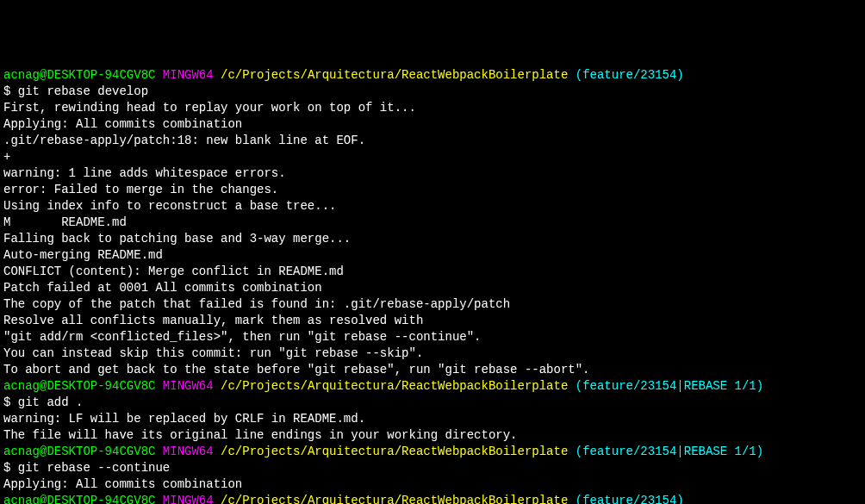  I want to click on output-line: warning: 1 line adds whitespace errors., so click(432, 174).